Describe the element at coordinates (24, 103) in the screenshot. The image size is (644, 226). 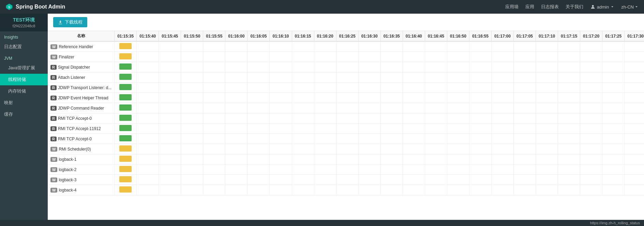
I see `sidebar-item-mapping: 映射` at that location.